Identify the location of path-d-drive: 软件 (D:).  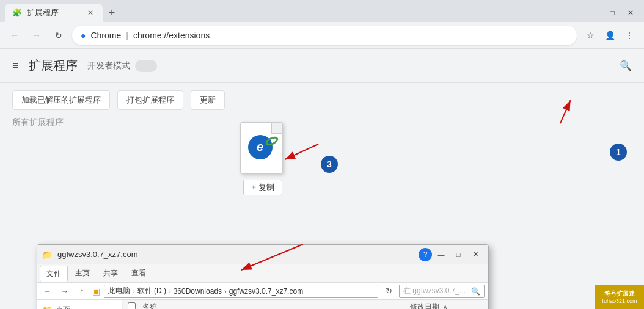
(152, 291).